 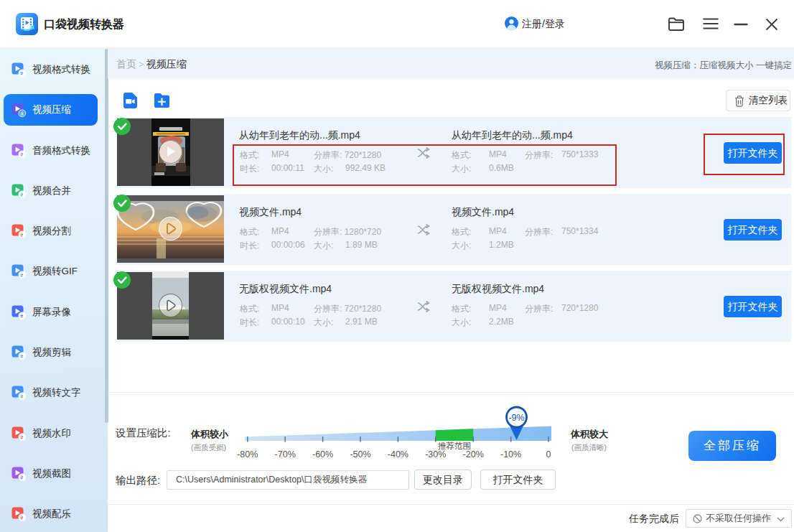 I want to click on svg-text: -80%, so click(x=247, y=454).